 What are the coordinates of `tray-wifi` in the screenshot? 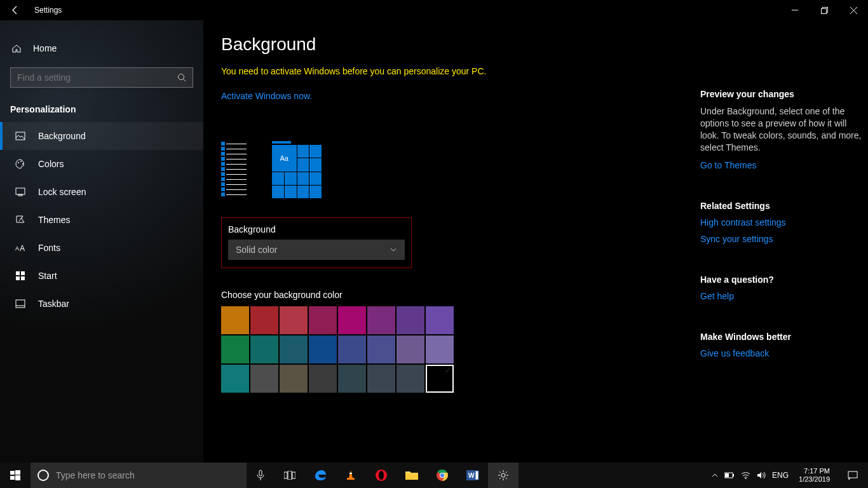 It's located at (746, 475).